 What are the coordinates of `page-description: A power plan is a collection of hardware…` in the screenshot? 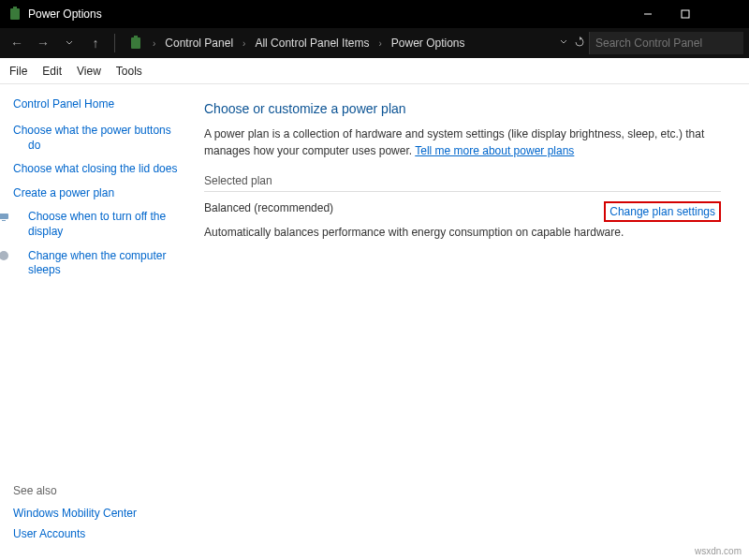 It's located at (463, 142).